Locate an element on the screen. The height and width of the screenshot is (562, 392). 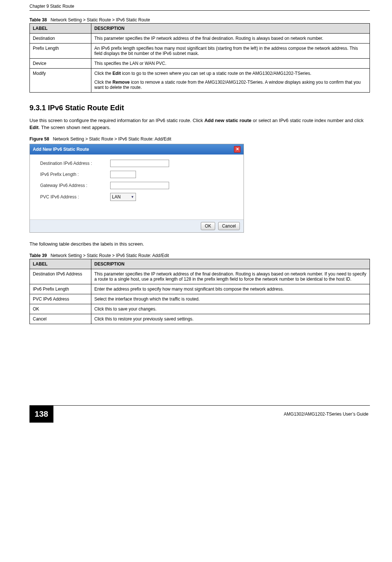
table39-r4-desc: Click this to restore your previously sa… is located at coordinates (231, 319).